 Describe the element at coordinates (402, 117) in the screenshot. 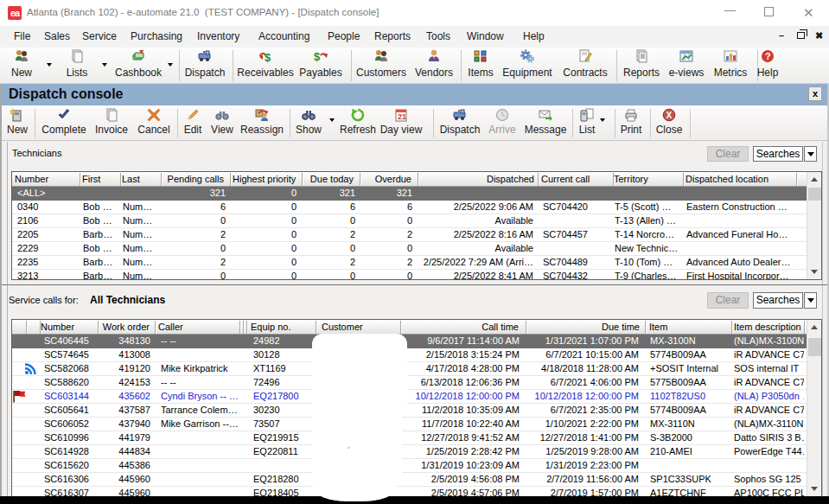

I see `svg-text: 21` at that location.